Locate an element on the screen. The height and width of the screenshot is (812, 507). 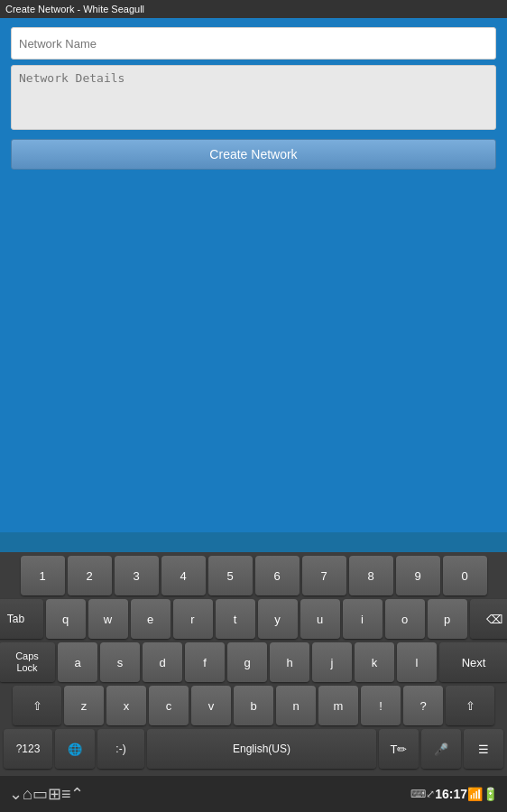
next-key: Next is located at coordinates (473, 662).